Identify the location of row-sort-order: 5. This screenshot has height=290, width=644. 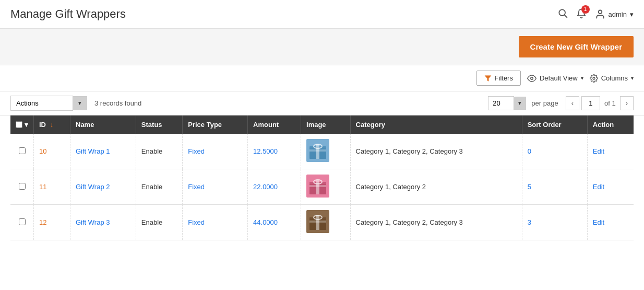
(554, 187).